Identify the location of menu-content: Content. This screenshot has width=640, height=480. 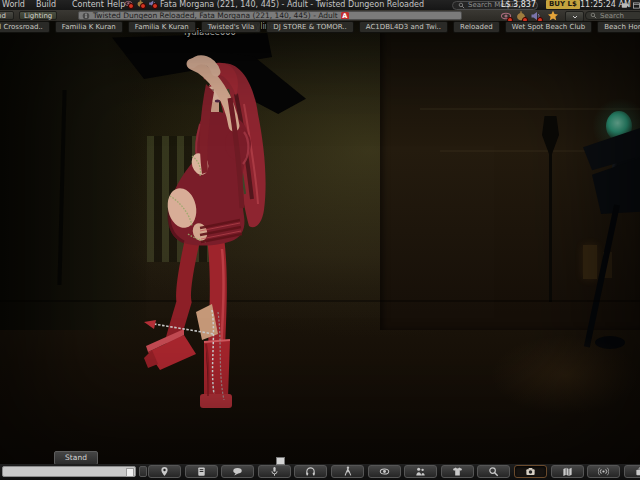
(88, 5).